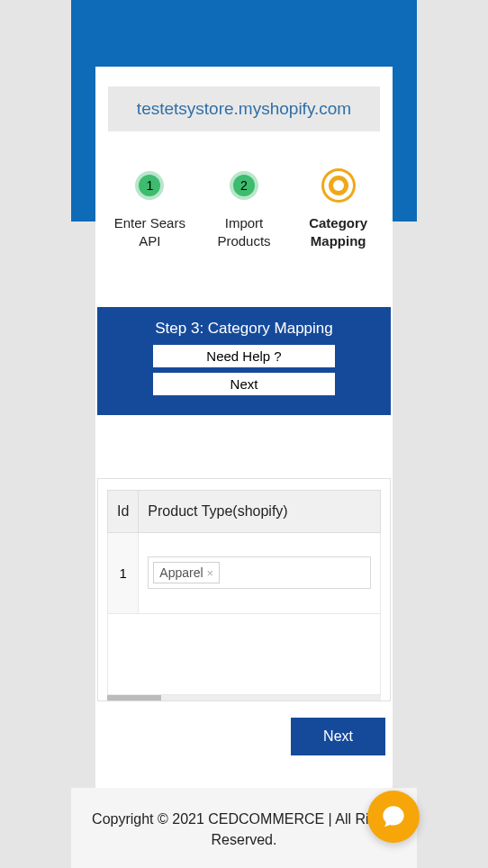 The image size is (488, 868). Describe the element at coordinates (123, 573) in the screenshot. I see `row-id: 1` at that location.